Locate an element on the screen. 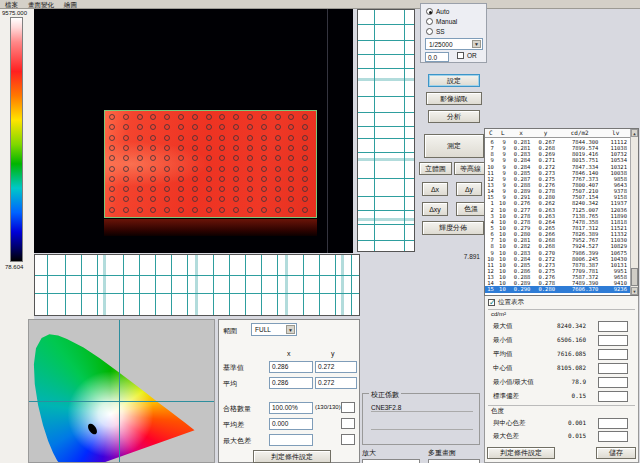 This screenshot has height=463, width=640. scroll-down-icon: ▼ is located at coordinates (634, 291).